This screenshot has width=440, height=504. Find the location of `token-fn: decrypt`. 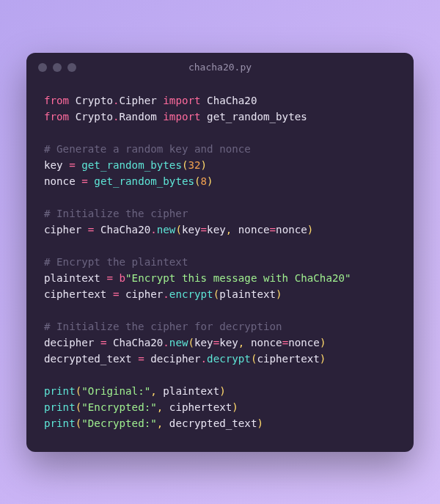

token-fn: decrypt is located at coordinates (229, 359).